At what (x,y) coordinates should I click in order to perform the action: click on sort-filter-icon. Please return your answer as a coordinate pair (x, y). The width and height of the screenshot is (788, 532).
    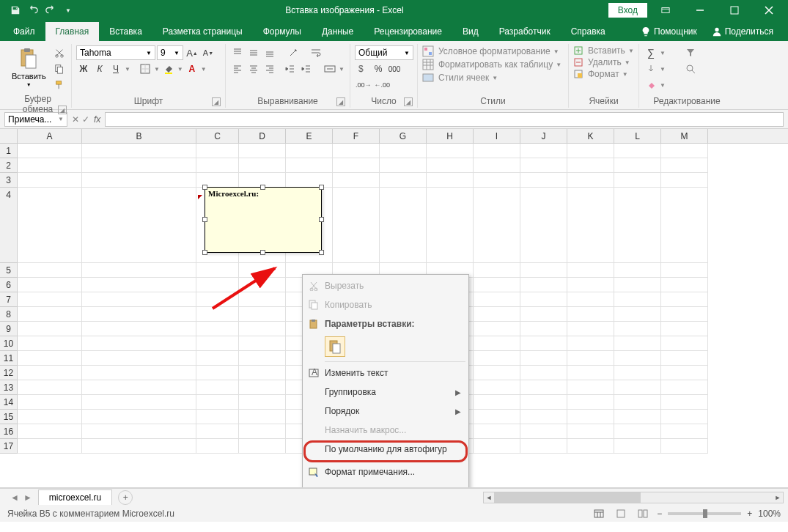
    Looking at the image, I should click on (691, 53).